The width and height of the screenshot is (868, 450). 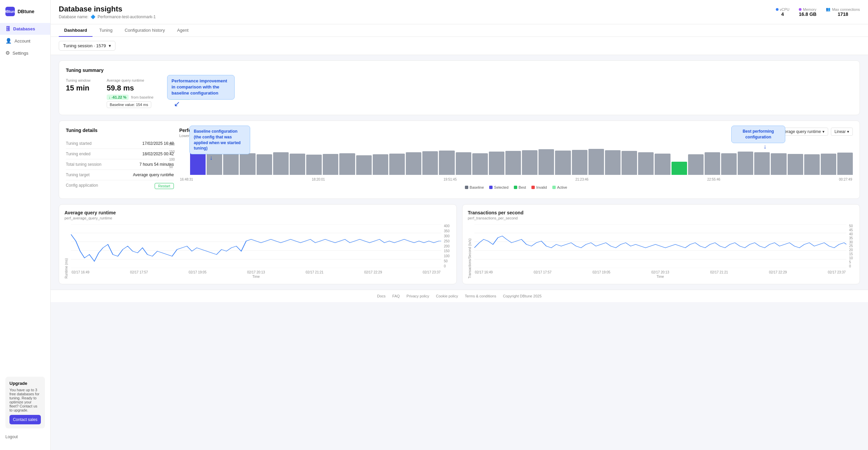 I want to click on footer-link-terms: Terms & conditions, so click(x=481, y=296).